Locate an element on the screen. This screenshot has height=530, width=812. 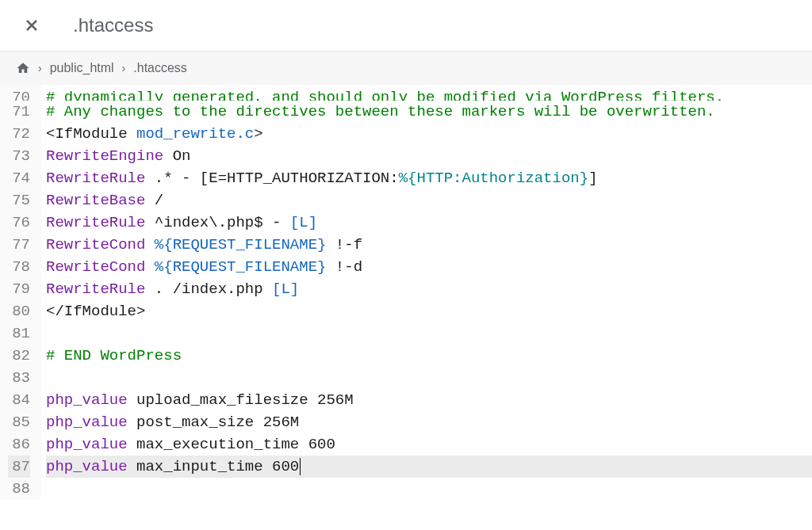
code-line: RewriteRule ^index\.php$ - [L] is located at coordinates (429, 223).